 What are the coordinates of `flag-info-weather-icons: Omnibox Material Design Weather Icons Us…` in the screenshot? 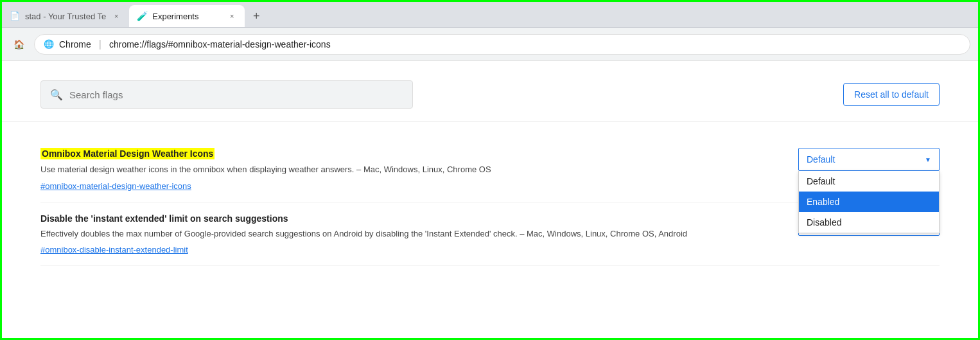 It's located at (407, 170).